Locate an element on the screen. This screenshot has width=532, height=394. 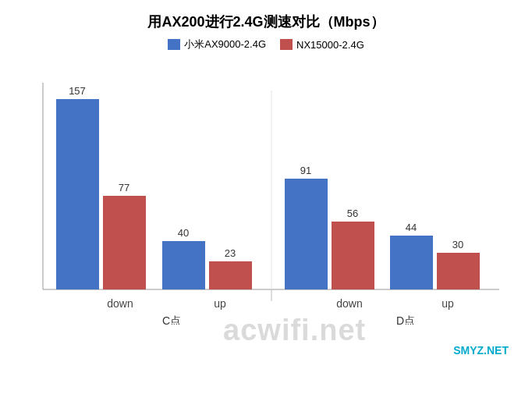
xlabel-g1-down: down is located at coordinates (120, 303).